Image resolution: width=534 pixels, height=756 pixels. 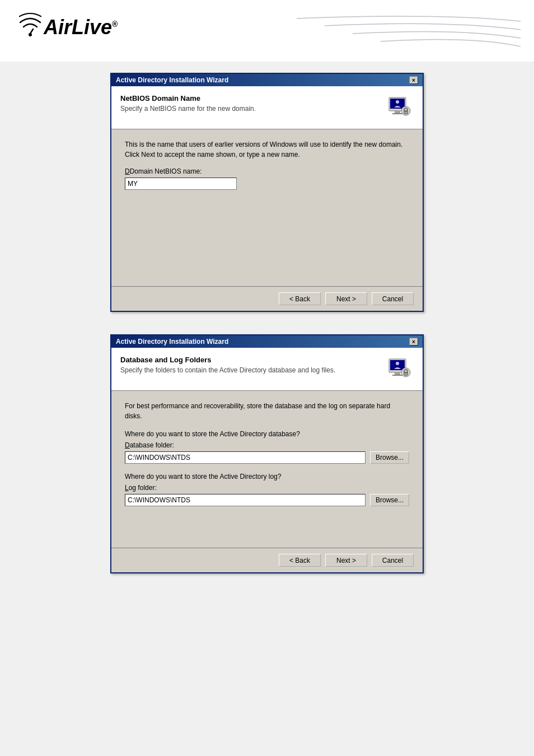 What do you see at coordinates (414, 342) in the screenshot?
I see `dialog2-close-button: ×` at bounding box center [414, 342].